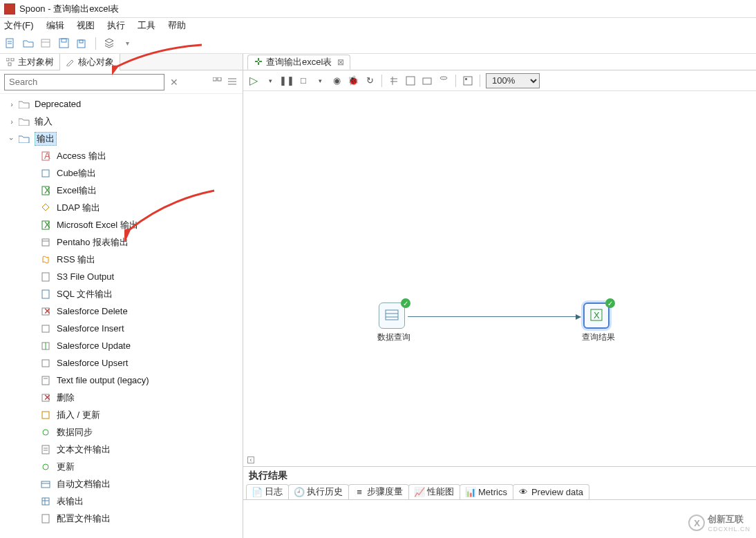 The image size is (756, 538). I want to click on stop-icon: □, so click(303, 81).